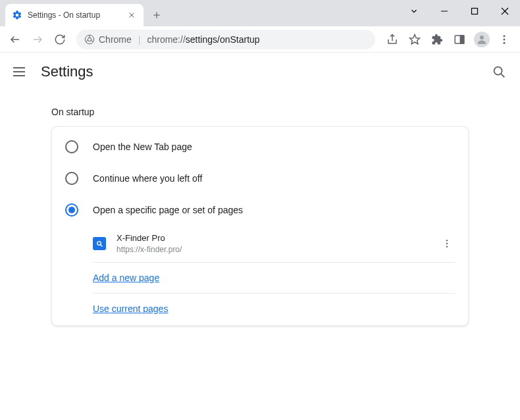 Image resolution: width=520 pixels, height=420 pixels. What do you see at coordinates (437, 39) in the screenshot?
I see `extensions-icon` at bounding box center [437, 39].